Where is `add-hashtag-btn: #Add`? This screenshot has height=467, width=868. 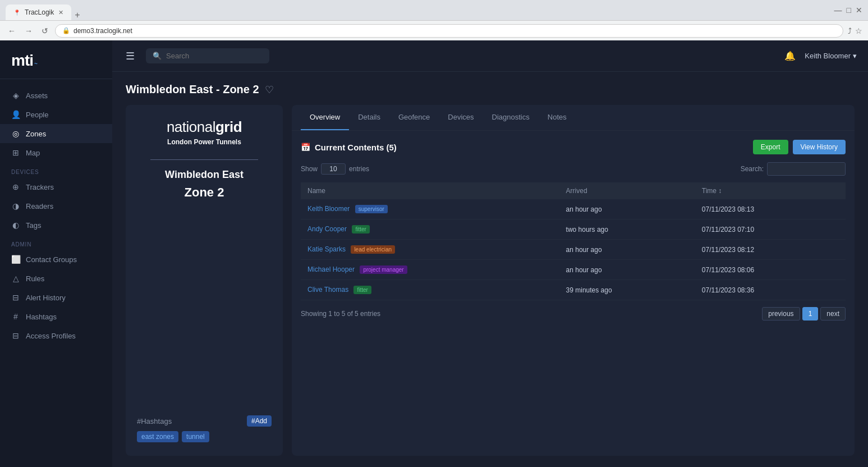 add-hashtag-btn: #Add is located at coordinates (259, 421).